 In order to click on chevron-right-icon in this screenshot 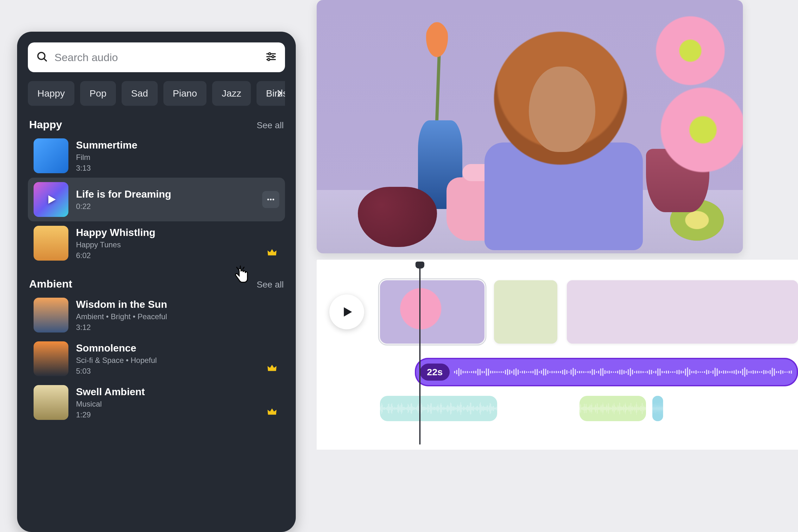, I will do `click(279, 94)`.